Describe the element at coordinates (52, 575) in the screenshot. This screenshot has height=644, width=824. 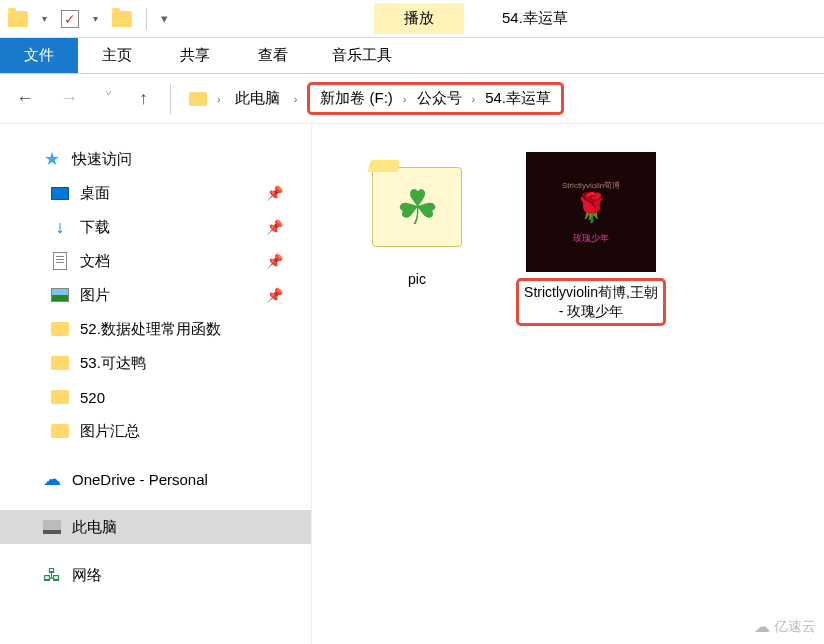
I see `network-icon: 🖧` at that location.